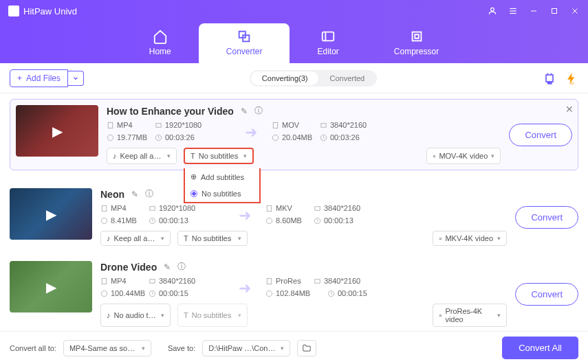 The height and width of the screenshot is (364, 588). What do you see at coordinates (492, 11) in the screenshot?
I see `user-icon` at bounding box center [492, 11].